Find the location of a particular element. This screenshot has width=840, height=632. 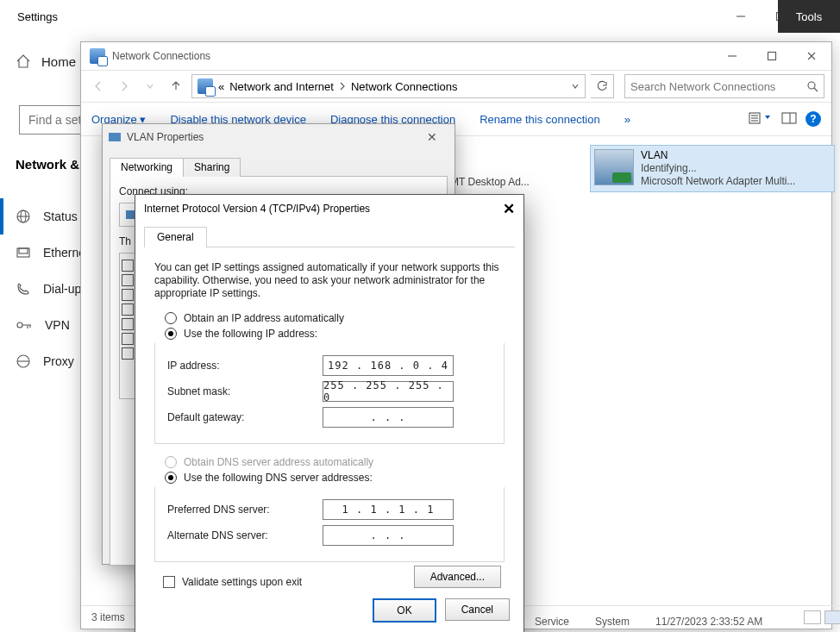

radio-obtain-dns-auto: Obtain DNS server address automatically is located at coordinates (335, 462).